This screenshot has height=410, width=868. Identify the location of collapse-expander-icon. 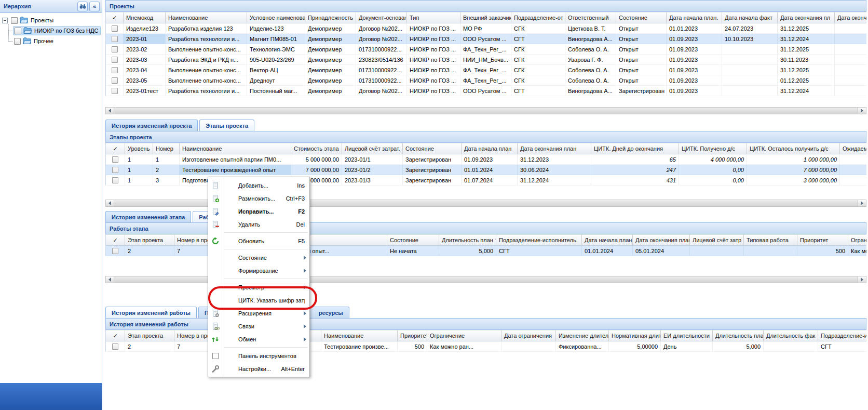
(5, 21).